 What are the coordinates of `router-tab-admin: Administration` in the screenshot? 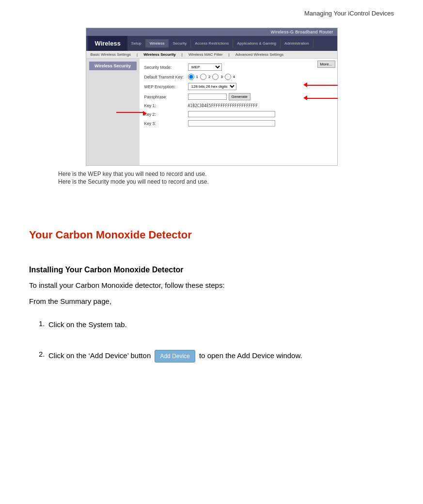 It's located at (297, 44).